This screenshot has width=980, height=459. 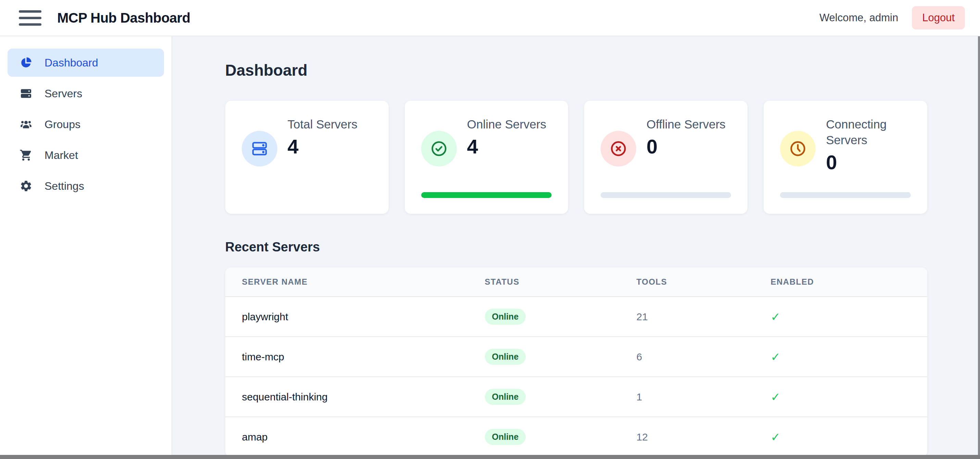 I want to click on shopping-cart-icon, so click(x=26, y=155).